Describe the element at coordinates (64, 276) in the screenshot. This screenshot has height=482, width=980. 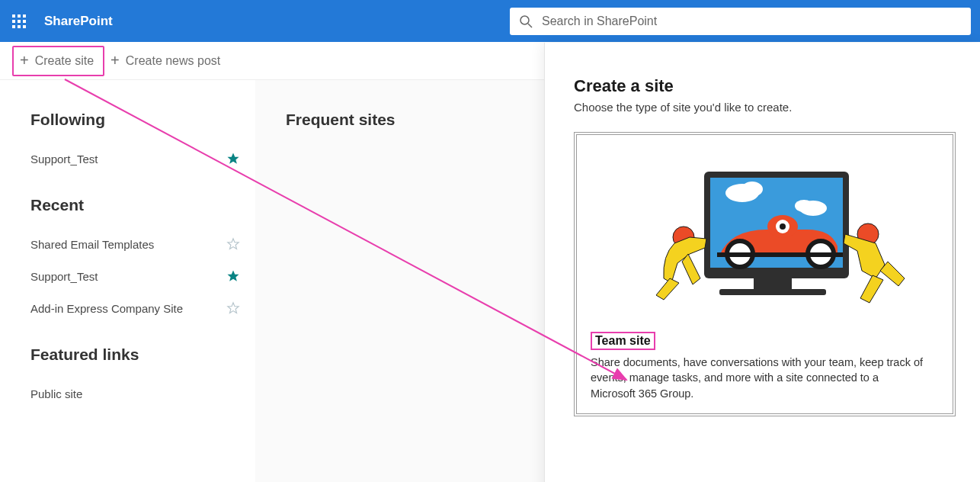
I see `recent-item-label: Support_Test` at that location.